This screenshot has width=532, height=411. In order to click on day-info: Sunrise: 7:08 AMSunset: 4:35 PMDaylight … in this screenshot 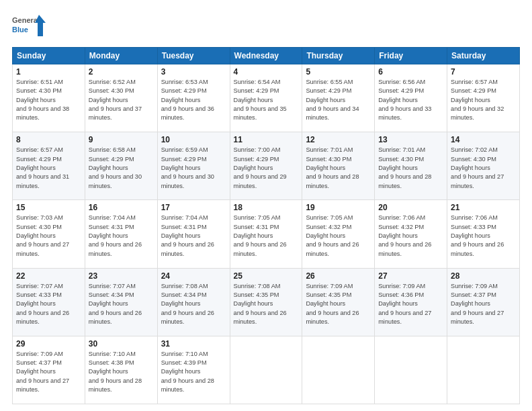, I will do `click(261, 304)`.